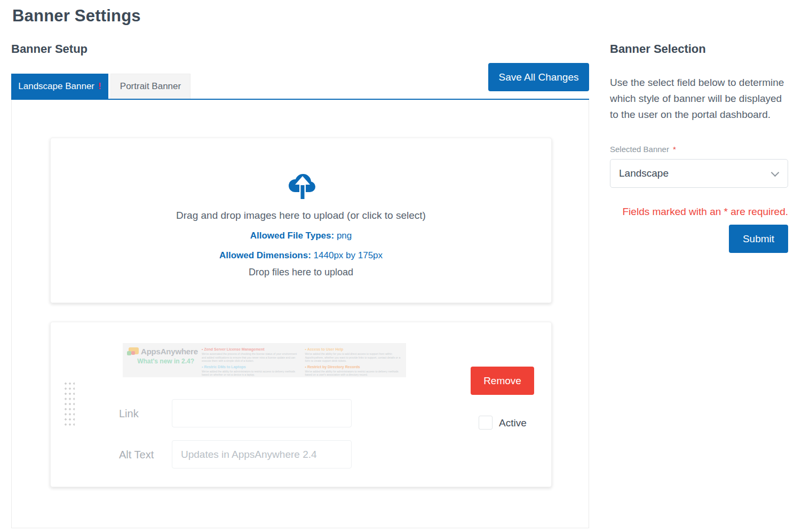  Describe the element at coordinates (301, 216) in the screenshot. I see `dropzone-instruction: Drag and drop images here to upload (or …` at that location.